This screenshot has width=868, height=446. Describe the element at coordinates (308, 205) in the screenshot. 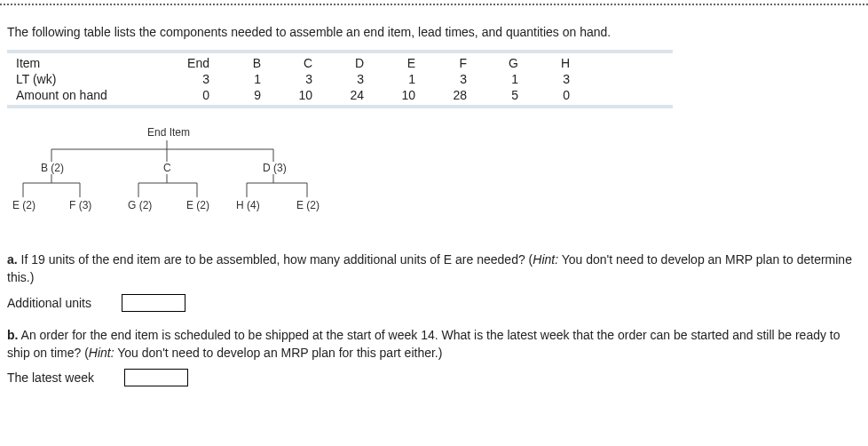

I see `node-e3: E (2)` at that location.